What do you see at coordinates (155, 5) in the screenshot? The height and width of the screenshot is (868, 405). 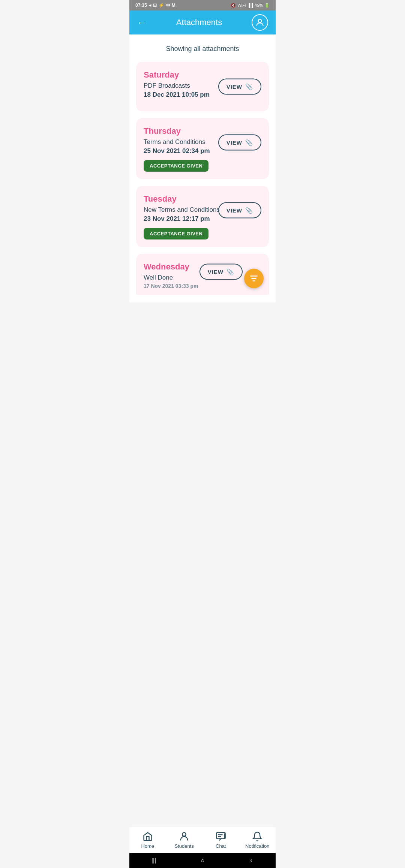 I see `status-time: 07:35 ◂ ⊡ ⚡ ✉ M` at bounding box center [155, 5].